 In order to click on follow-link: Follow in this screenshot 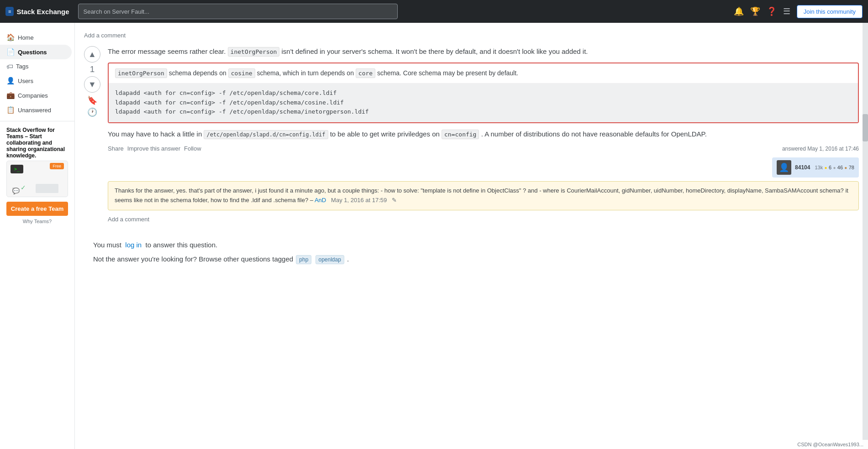, I will do `click(193, 149)`.